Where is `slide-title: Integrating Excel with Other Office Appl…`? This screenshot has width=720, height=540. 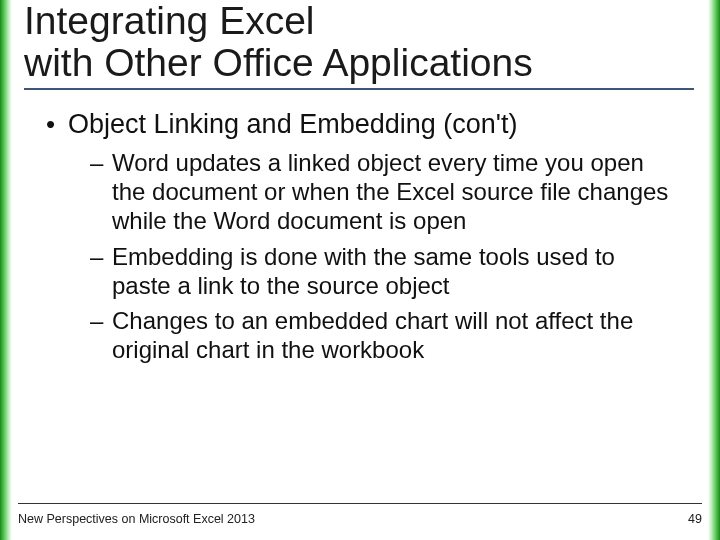
slide-title: Integrating Excel with Other Office Appl… is located at coordinates (354, 42).